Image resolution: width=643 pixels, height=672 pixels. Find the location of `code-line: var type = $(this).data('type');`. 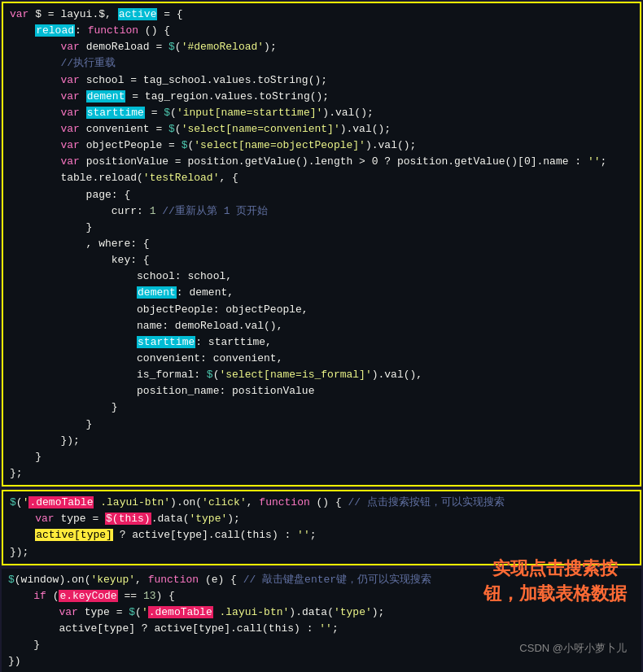

code-line: var type = $(this).data('type'); is located at coordinates (322, 519).